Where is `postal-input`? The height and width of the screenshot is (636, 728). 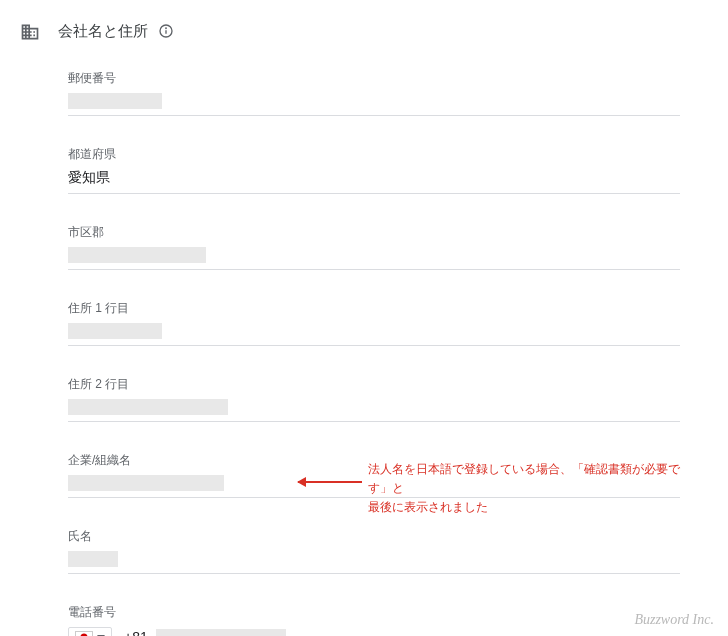
postal-input is located at coordinates (374, 104).